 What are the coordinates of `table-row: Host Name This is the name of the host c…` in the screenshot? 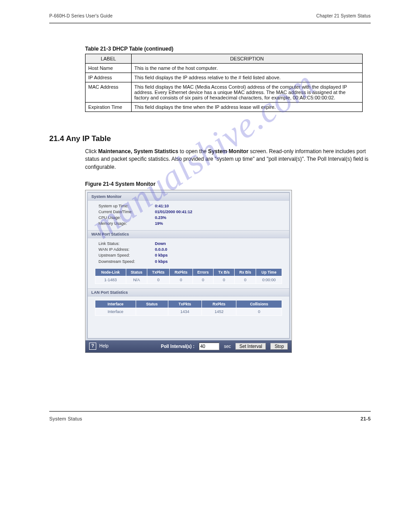 It's located at (224, 68).